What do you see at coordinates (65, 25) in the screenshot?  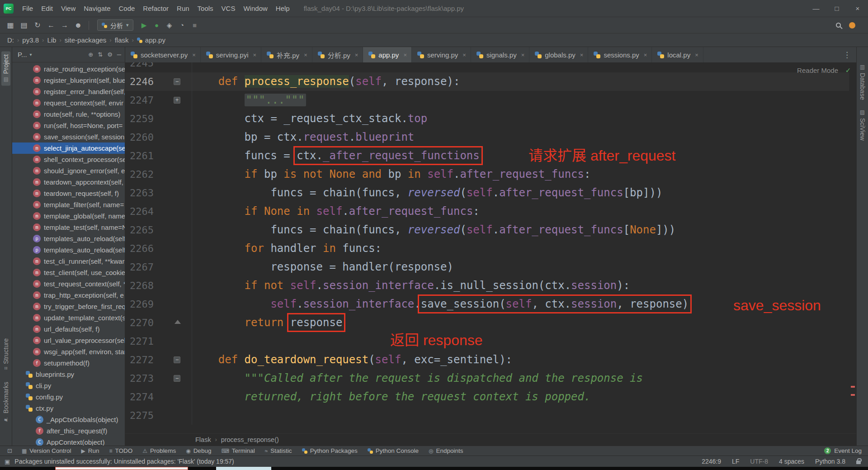 I see `forward-icon: →` at bounding box center [65, 25].